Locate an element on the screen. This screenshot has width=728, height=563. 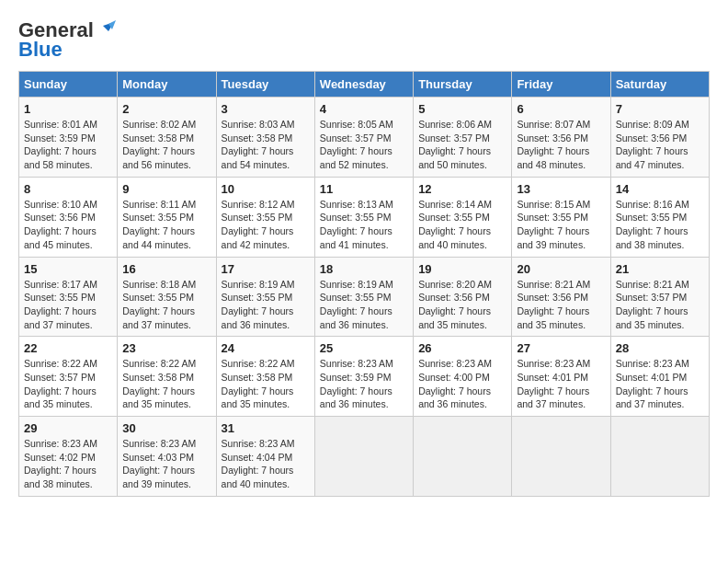
calendar-cell: 1Sunrise: 8:01 AMSunset: 3:59 PMDaylight… is located at coordinates (68, 138).